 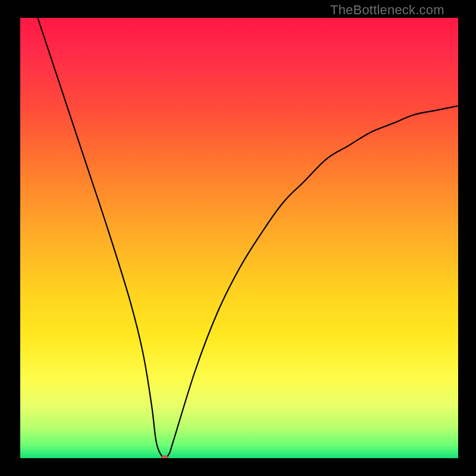 What do you see at coordinates (387, 10) in the screenshot?
I see `watermark-text: TheBottleneck.com` at bounding box center [387, 10].